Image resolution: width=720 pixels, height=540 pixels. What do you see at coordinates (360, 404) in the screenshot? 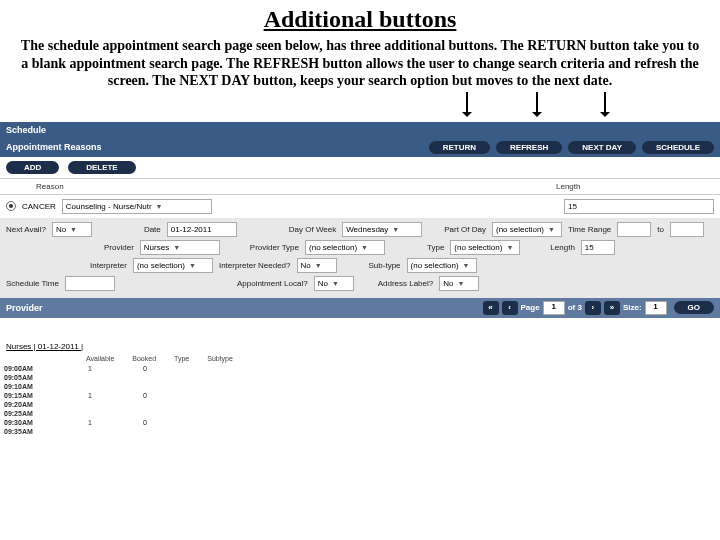
I see `schedule-row: 09:20AM` at bounding box center [360, 404].